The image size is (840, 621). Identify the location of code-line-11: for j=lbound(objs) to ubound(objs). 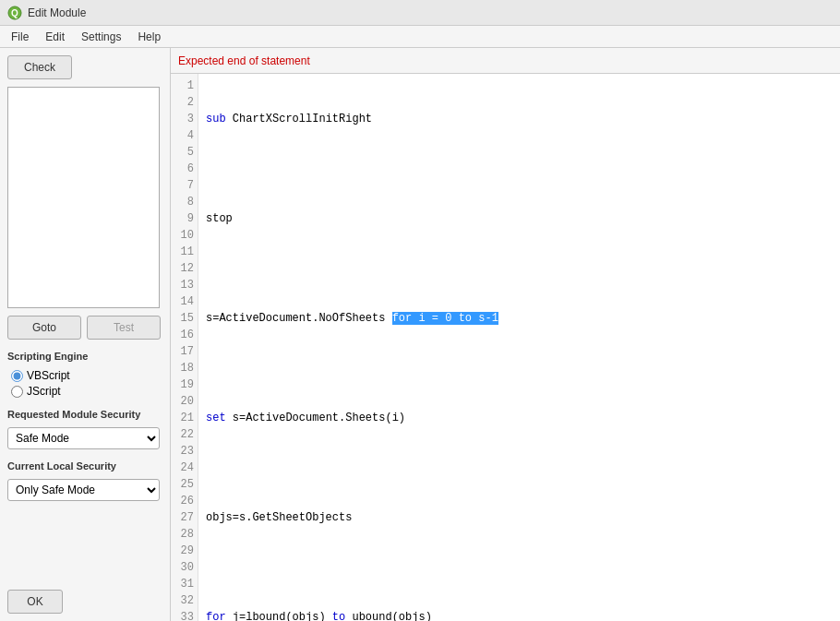
(519, 615).